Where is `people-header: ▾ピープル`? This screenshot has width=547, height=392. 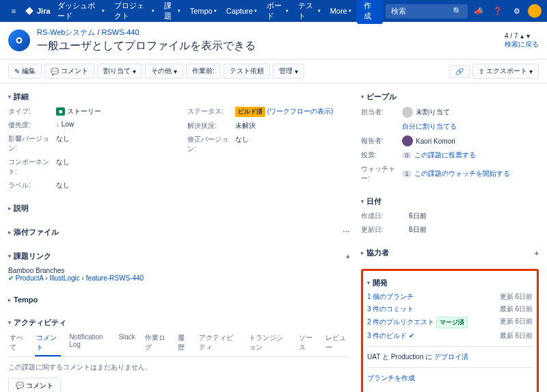
people-header: ▾ピープル is located at coordinates (450, 97).